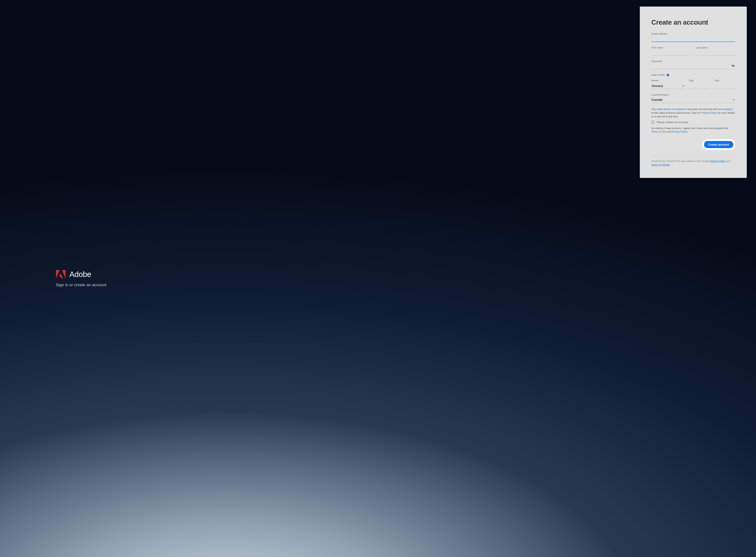 The height and width of the screenshot is (557, 756). What do you see at coordinates (693, 163) in the screenshot?
I see `recaptcha-notice: Protected by reCAPTCHA and subject to th…` at bounding box center [693, 163].